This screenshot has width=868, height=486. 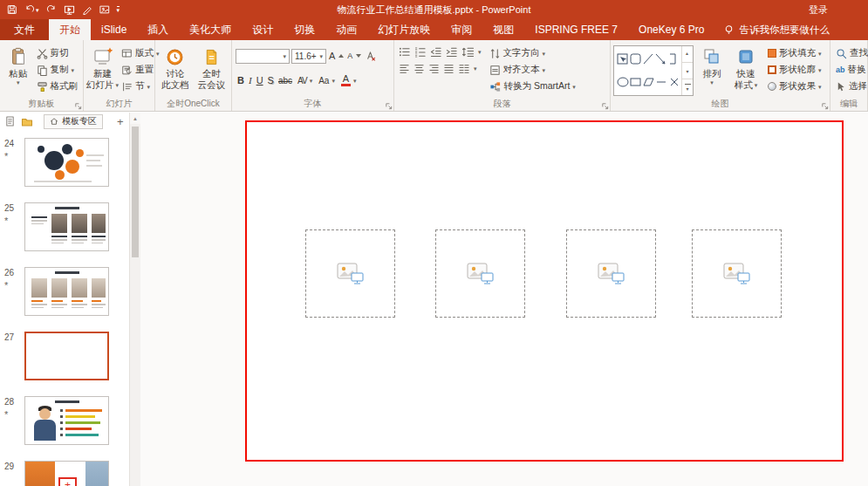 What do you see at coordinates (51, 10) in the screenshot?
I see `redo-button` at bounding box center [51, 10].